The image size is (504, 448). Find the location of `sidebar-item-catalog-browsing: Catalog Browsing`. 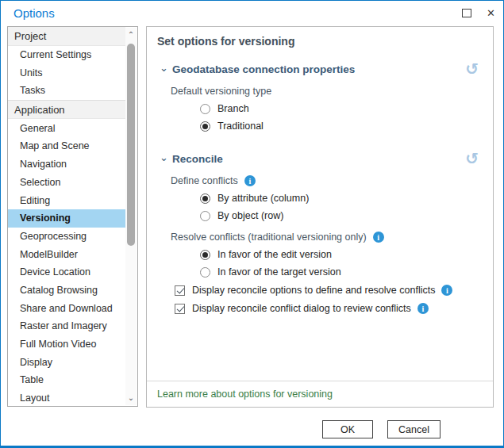

sidebar-item-catalog-browsing: Catalog Browsing is located at coordinates (67, 290).